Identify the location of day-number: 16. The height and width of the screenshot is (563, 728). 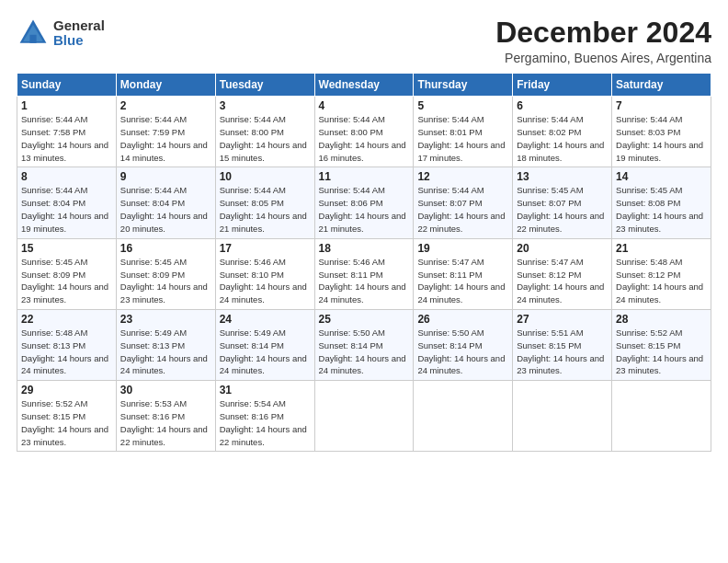
(165, 248).